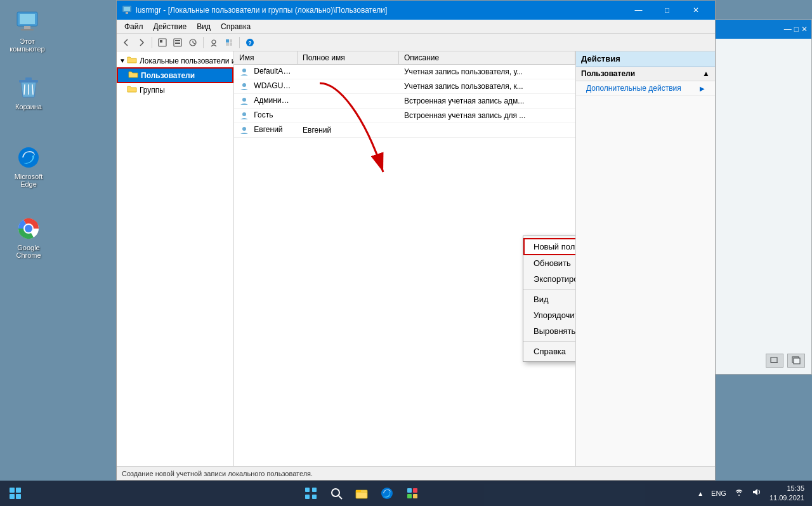  Describe the element at coordinates (27, 31) in the screenshot. I see `desktop-icon-computer: Этот компьютер` at that location.